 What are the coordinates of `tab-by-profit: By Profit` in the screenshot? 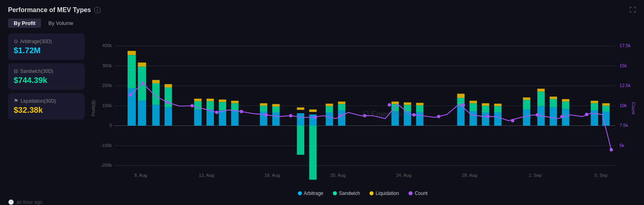 It's located at (25, 23).